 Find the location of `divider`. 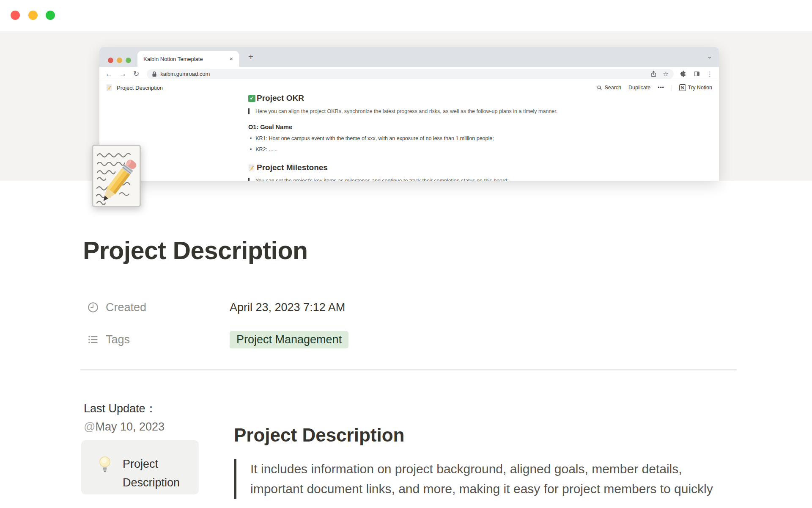

divider is located at coordinates (409, 370).